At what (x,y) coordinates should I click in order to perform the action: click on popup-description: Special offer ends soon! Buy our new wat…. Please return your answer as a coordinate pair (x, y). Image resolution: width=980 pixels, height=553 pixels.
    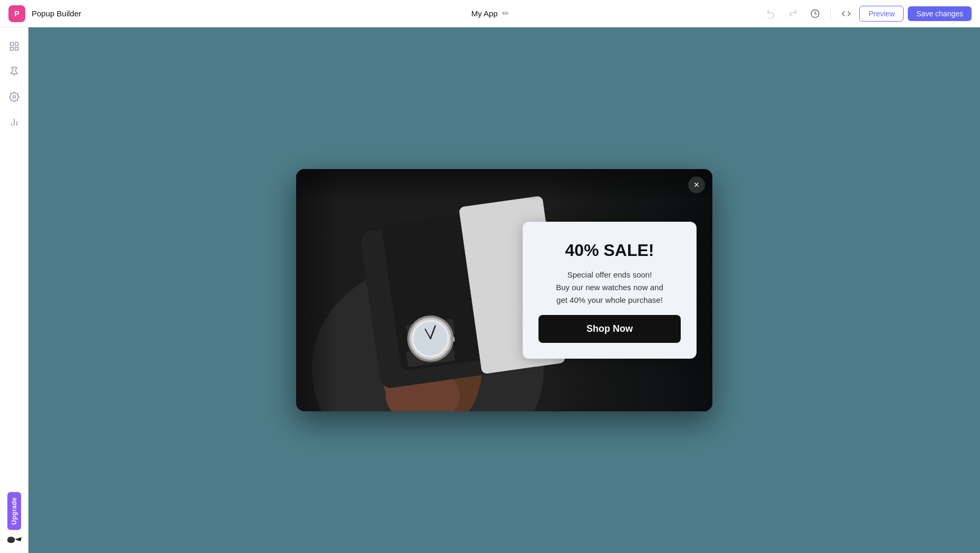
    Looking at the image, I should click on (609, 288).